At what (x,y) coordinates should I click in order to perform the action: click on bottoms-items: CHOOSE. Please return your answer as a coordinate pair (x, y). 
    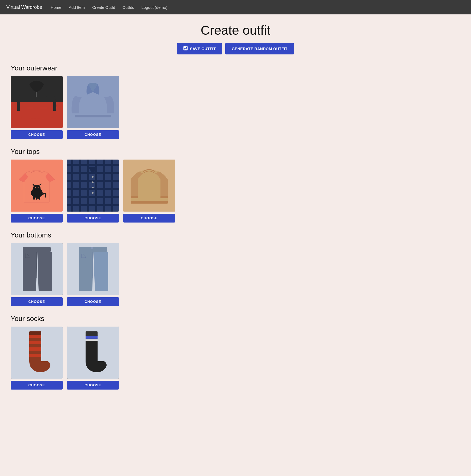
    Looking at the image, I should click on (236, 275).